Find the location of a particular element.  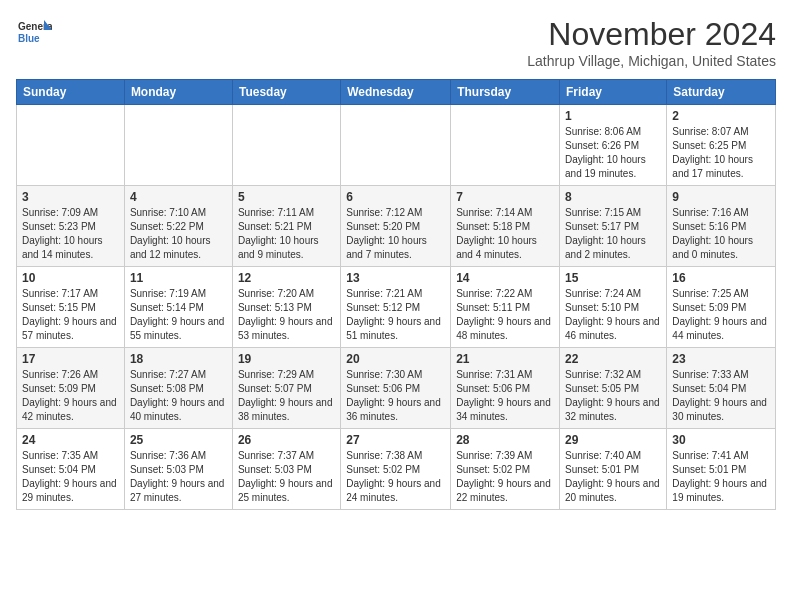

day-info: Sunrise: 7:24 AM Sunset: 5:10 PM Dayligh… is located at coordinates (613, 315).